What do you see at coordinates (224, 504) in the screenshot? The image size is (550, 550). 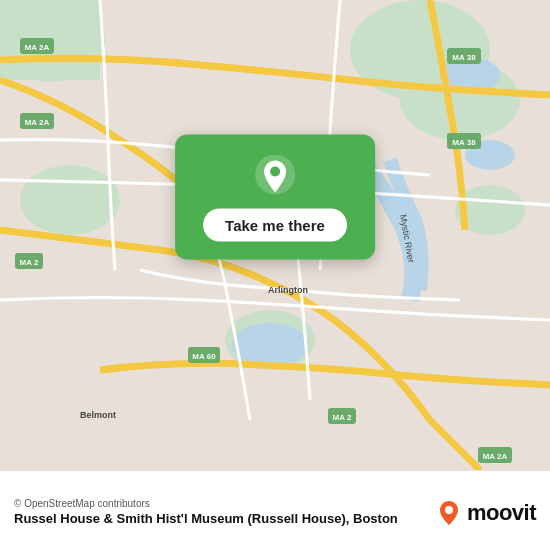 I see `attribution-text: © OpenStreetMap contributors` at bounding box center [224, 504].